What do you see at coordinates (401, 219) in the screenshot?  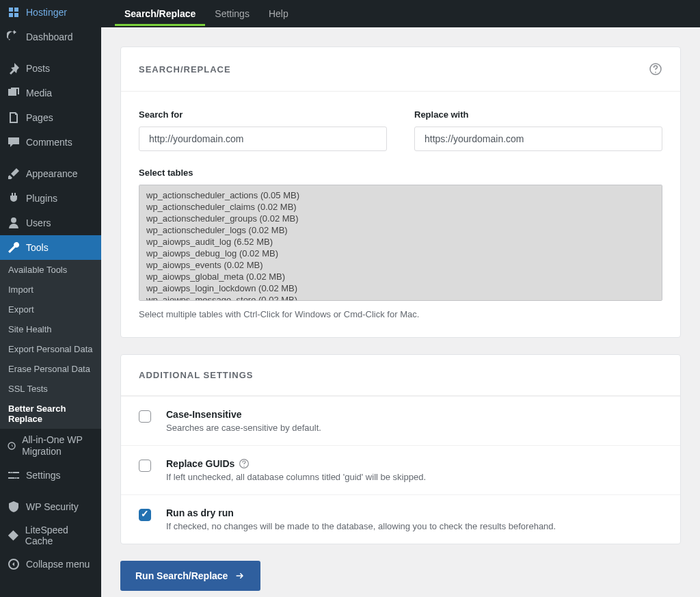 I see `table-option: wp_actionscheduler_groups (0.02 MB)` at bounding box center [401, 219].